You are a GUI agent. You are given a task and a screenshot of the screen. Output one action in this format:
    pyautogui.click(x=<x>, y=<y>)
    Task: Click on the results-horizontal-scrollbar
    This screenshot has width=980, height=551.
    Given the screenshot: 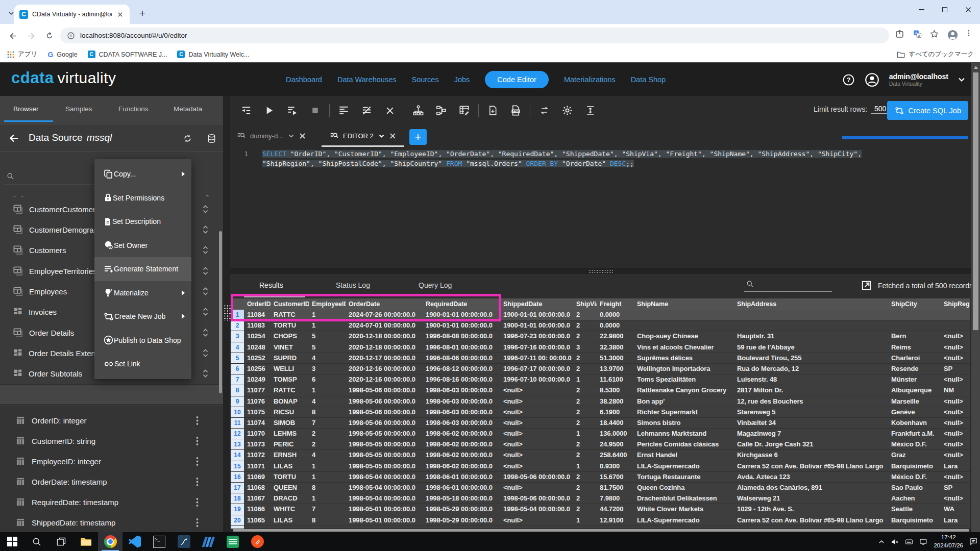 What is the action you would take?
    pyautogui.click(x=601, y=531)
    